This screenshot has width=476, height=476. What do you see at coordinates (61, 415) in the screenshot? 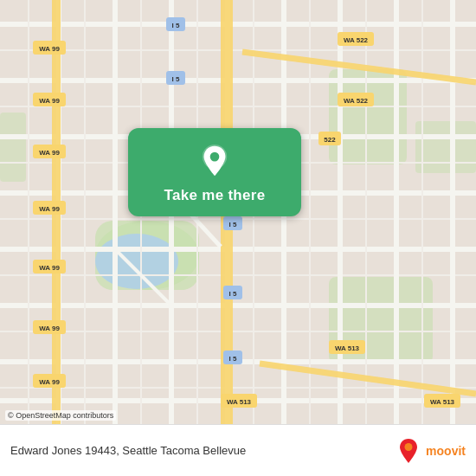
I see `osm-attribution: © OpenStreetMap contributors` at bounding box center [61, 415].